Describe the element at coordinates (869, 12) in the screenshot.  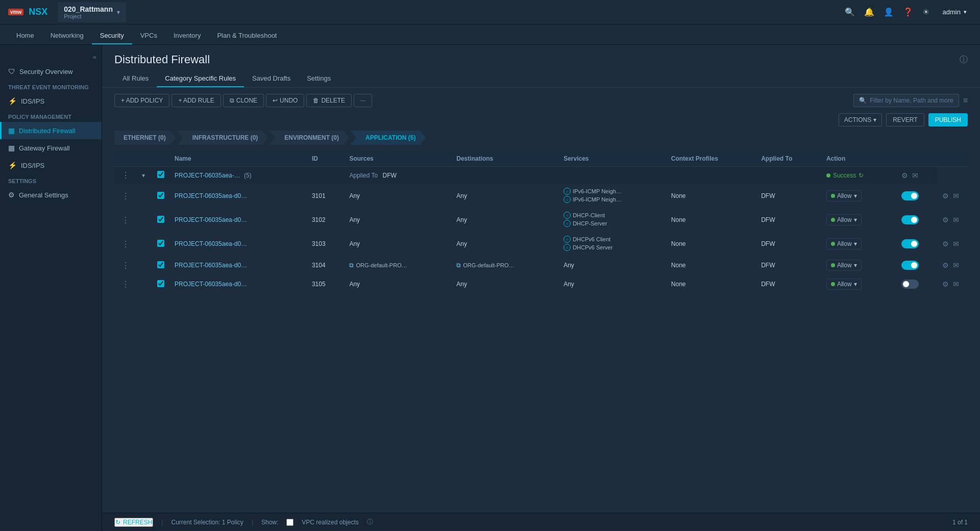
I see `bell-icon: 🔔` at that location.